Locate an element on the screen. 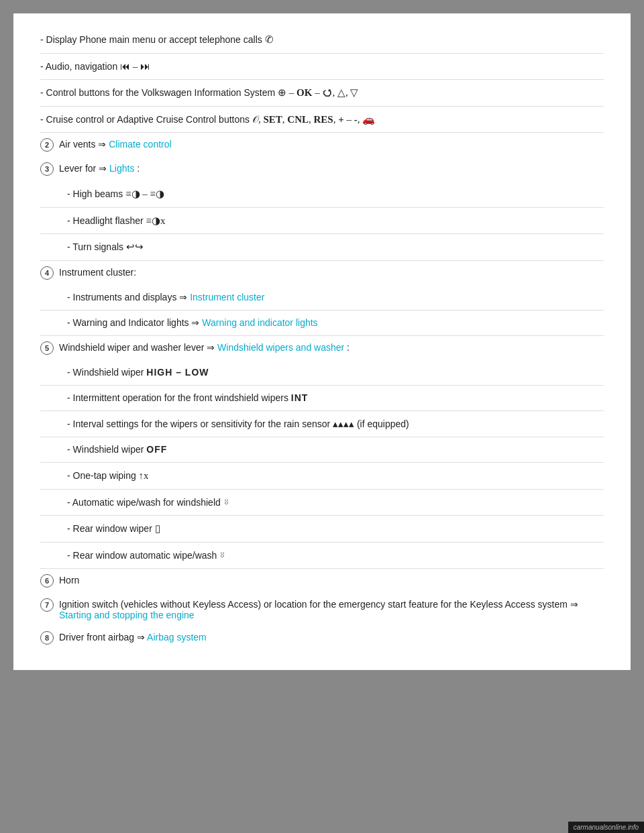  section-6-header: 6 Horn is located at coordinates (322, 581).